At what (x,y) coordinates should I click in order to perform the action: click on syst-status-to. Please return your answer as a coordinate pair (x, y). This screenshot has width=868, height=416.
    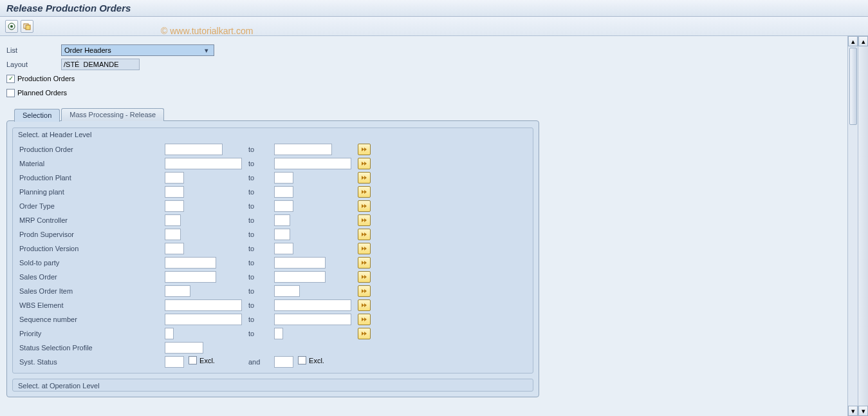
    Looking at the image, I should click on (284, 362).